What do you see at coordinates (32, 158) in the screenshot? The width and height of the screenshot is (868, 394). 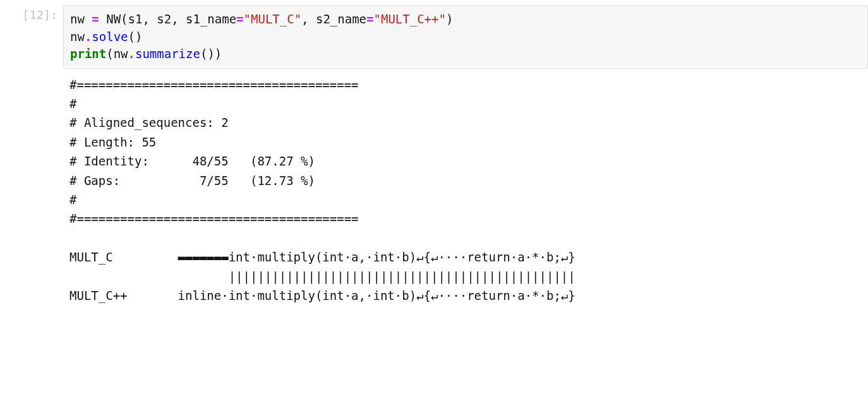 I see `input-prompt: [12]:` at bounding box center [32, 158].